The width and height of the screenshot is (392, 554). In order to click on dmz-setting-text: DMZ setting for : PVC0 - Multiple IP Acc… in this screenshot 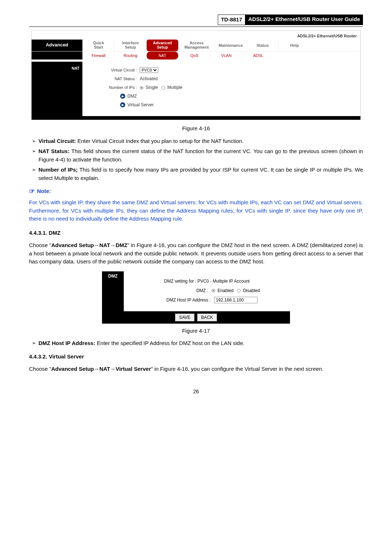, I will do `click(207, 281)`.